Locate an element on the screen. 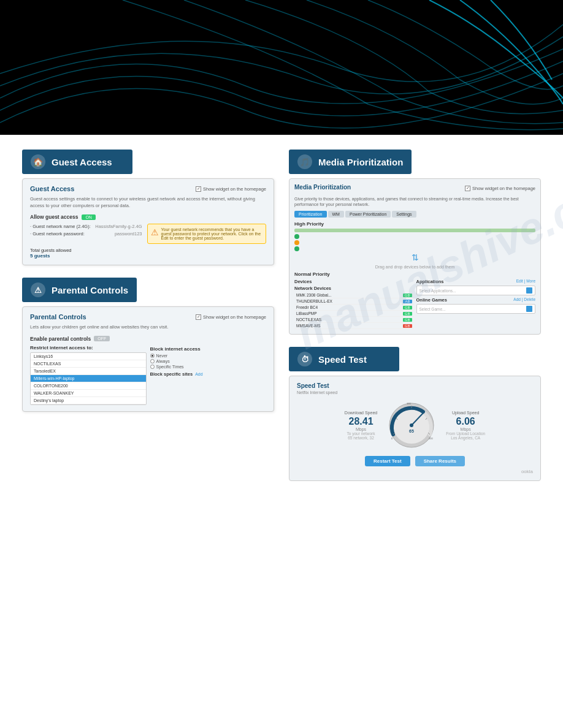  devices-apps-grid: Devices Network Devices MMK 2308 Global.… is located at coordinates (415, 304).